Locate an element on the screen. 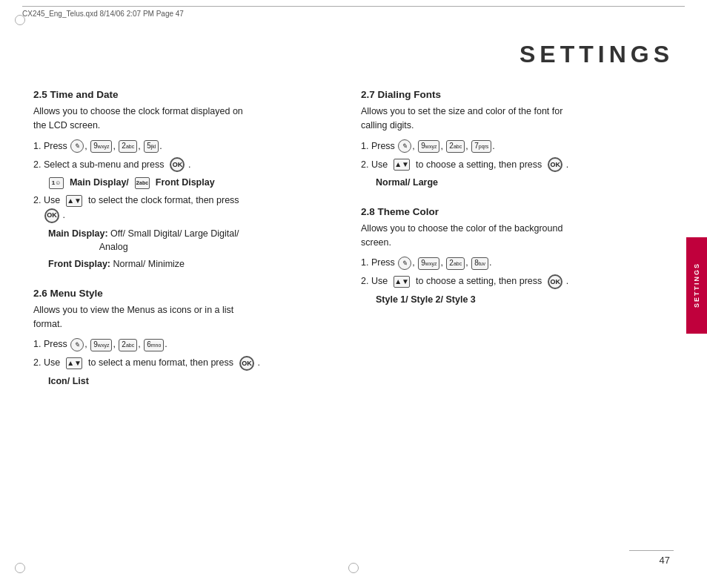 Image resolution: width=707 pixels, height=588 pixels. key-ok-3: OK is located at coordinates (247, 363).